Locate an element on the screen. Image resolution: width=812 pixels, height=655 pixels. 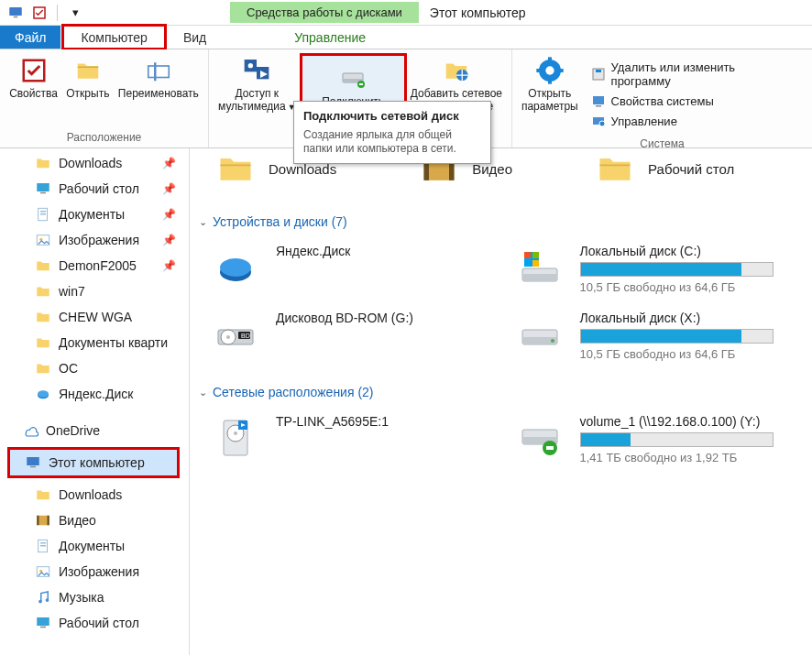
uninstall-program-link: Удалить или изменить программу is located at coordinates (695, 74).